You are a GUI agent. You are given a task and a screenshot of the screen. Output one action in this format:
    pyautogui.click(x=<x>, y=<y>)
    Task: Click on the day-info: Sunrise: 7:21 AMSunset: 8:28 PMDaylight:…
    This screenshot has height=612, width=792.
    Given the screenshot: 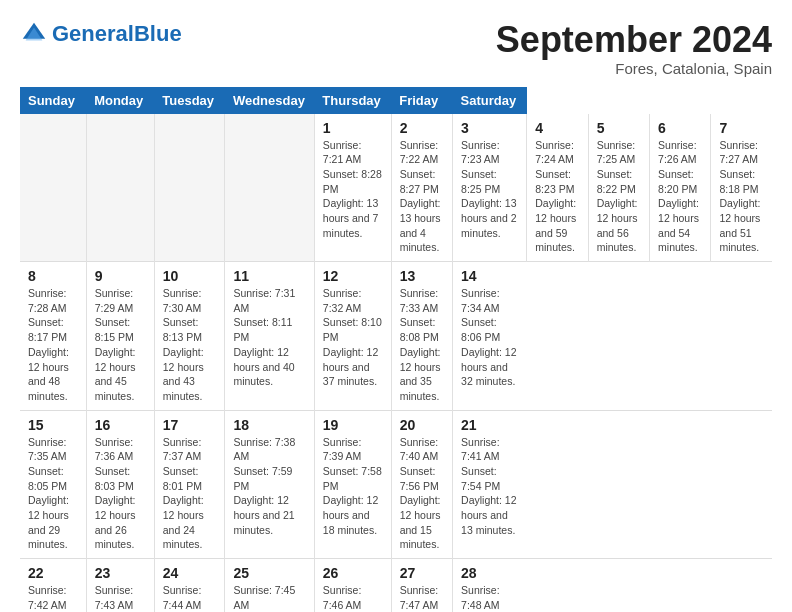 What is the action you would take?
    pyautogui.click(x=353, y=190)
    